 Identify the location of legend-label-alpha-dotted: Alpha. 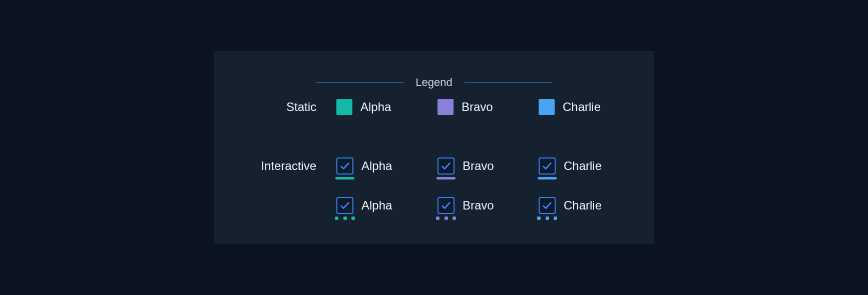
(376, 206).